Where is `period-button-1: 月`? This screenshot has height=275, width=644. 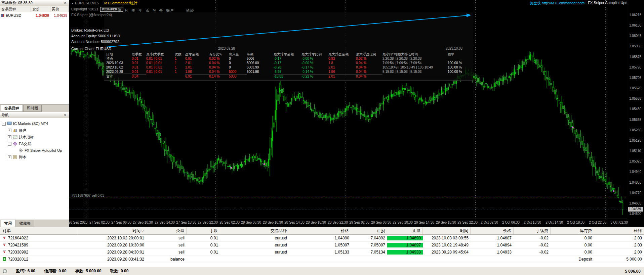 period-button-1: 月 is located at coordinates (126, 11).